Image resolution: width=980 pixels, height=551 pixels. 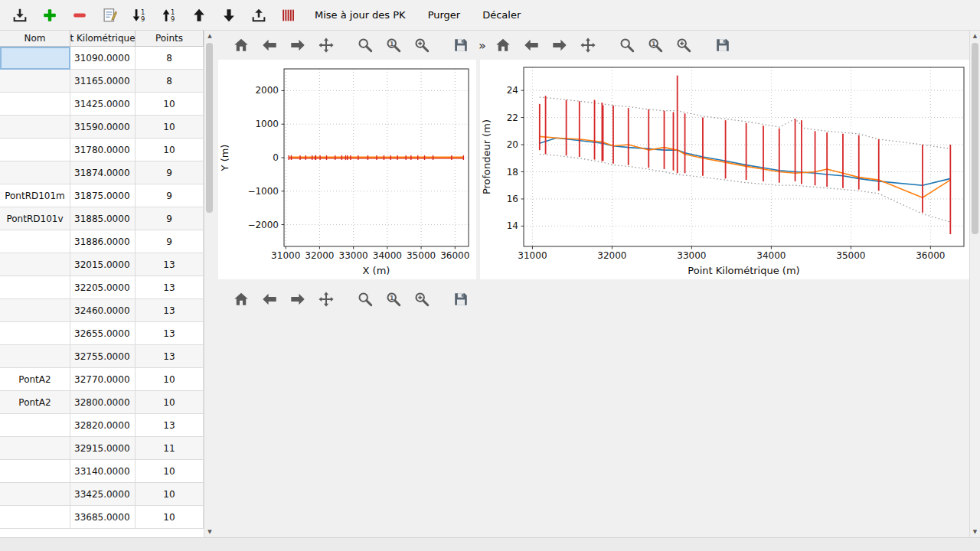 I want to click on export-button, so click(x=259, y=15).